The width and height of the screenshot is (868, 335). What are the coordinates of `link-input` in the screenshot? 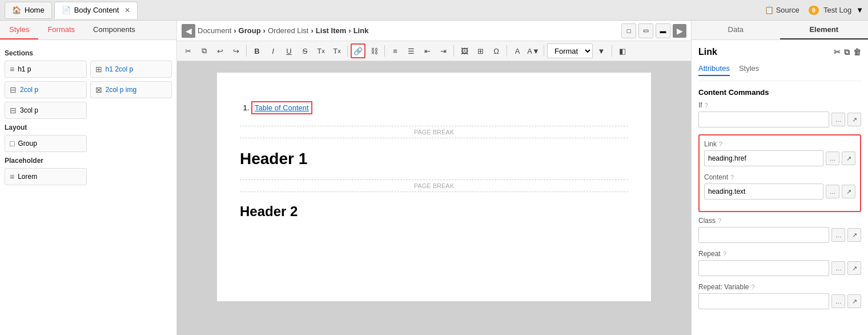 It's located at (764, 158).